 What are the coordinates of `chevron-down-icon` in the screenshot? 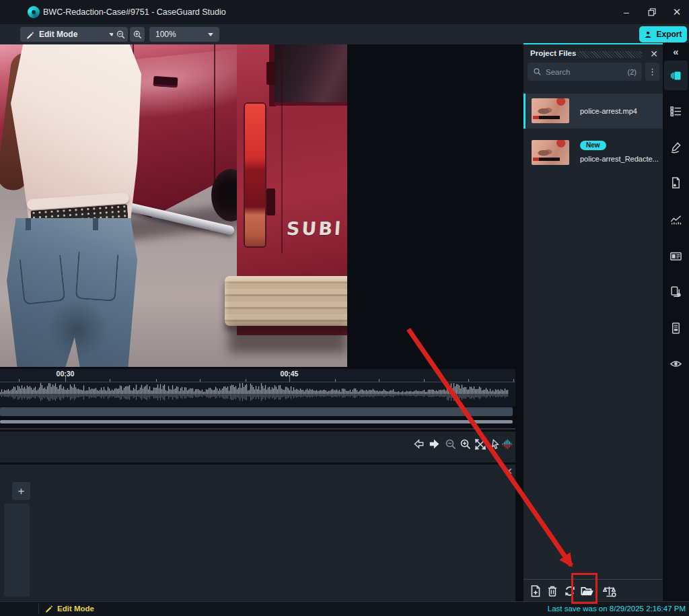 It's located at (211, 35).